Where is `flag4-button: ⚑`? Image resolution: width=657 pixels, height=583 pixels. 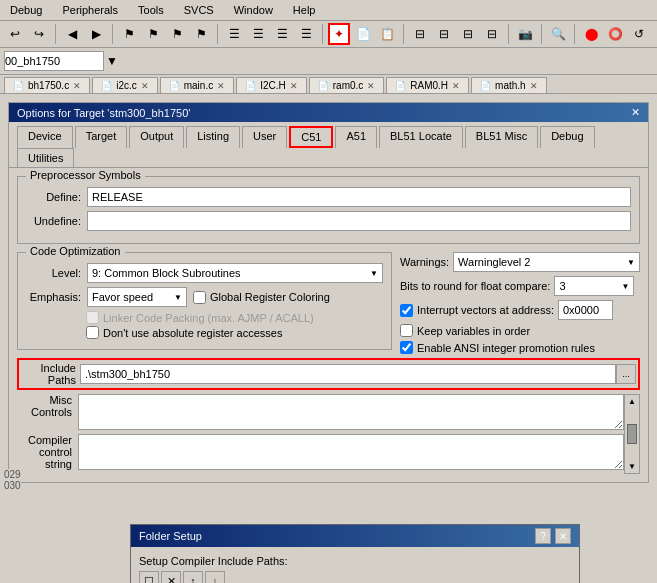
flag4-button: ⚑ is located at coordinates (201, 34).